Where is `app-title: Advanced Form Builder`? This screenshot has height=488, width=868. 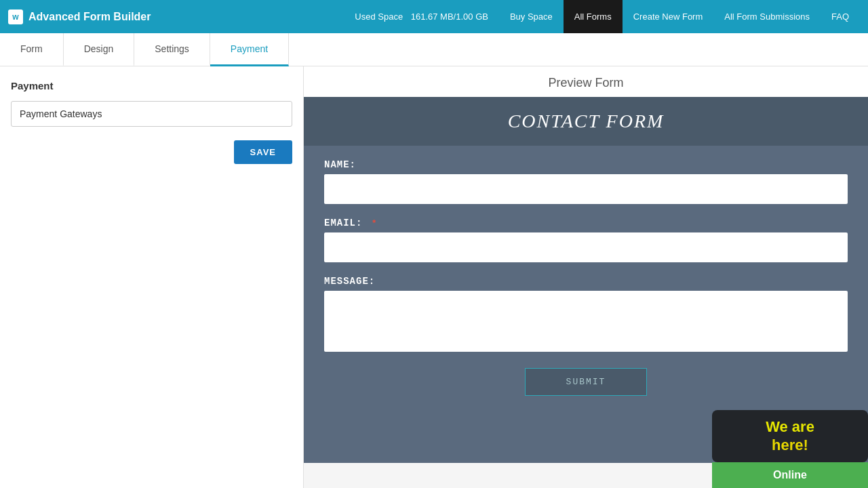 app-title: Advanced Form Builder is located at coordinates (90, 17).